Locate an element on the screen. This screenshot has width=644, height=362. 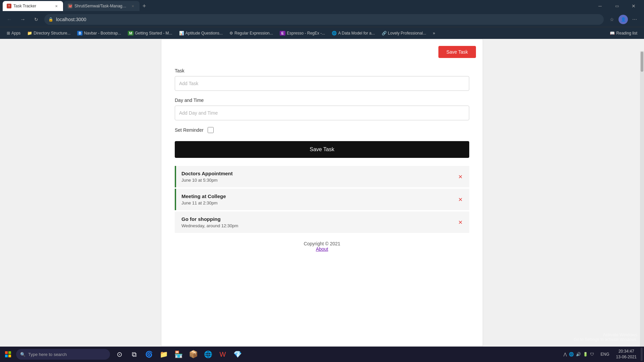
clock-date: 13-06-2021 is located at coordinates (627, 357).